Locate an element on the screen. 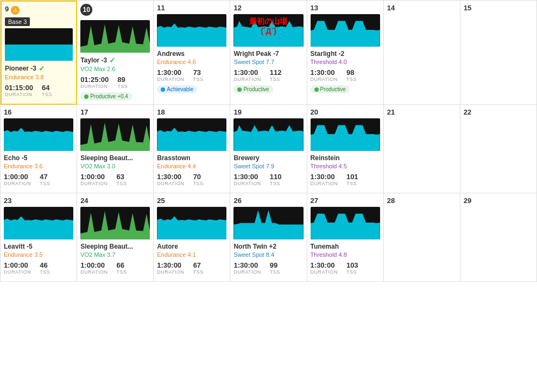 This screenshot has height=392, width=537. stats-row-18: 1:30:00 DURATION 70 TSS is located at coordinates (192, 179).